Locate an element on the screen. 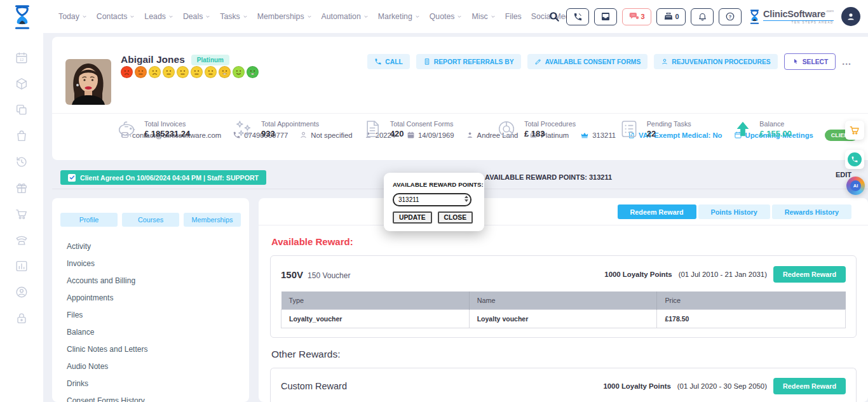  menu-item-audio-notes: Audio Notes is located at coordinates (158, 366).